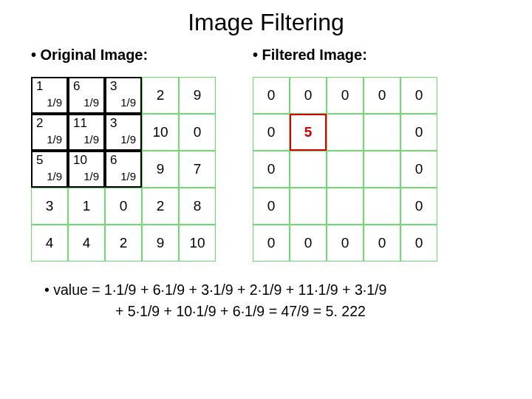  What do you see at coordinates (345, 55) in the screenshot?
I see `filtered-label: • Filtered Image:` at bounding box center [345, 55].